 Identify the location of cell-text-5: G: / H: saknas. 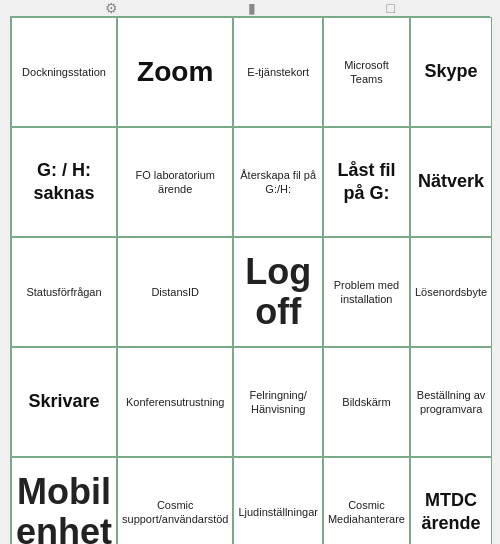
(64, 182).